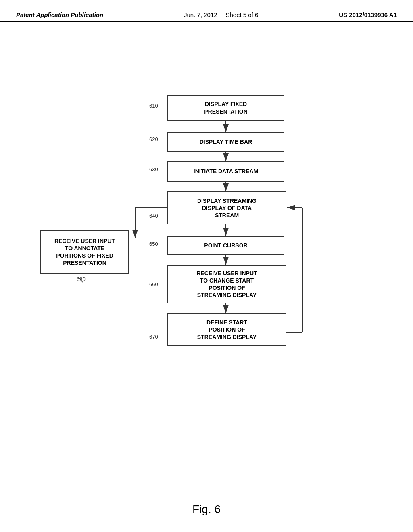 The image size is (413, 532). Describe the element at coordinates (154, 139) in the screenshot. I see `step-620-label: 620` at that location.